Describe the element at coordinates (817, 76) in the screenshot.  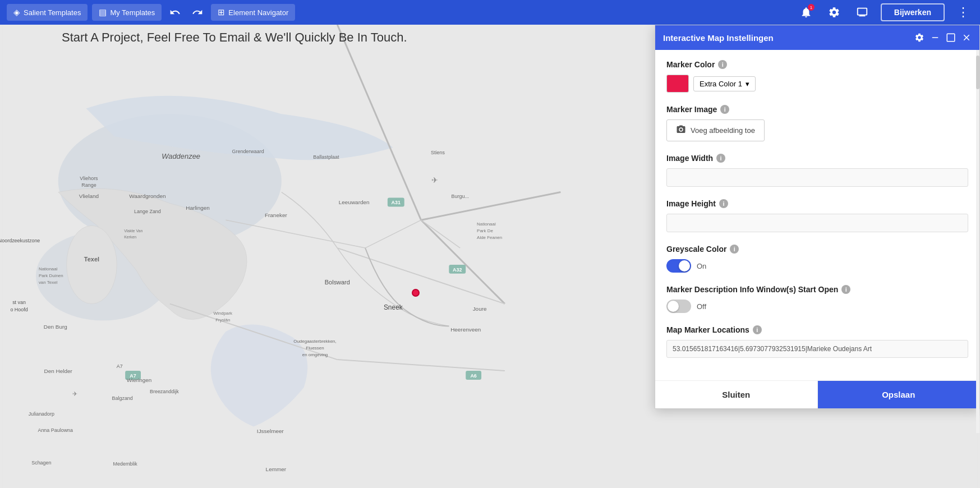
I see `marker-color-section: Marker Color i Extra Color 1 ▾` at that location.